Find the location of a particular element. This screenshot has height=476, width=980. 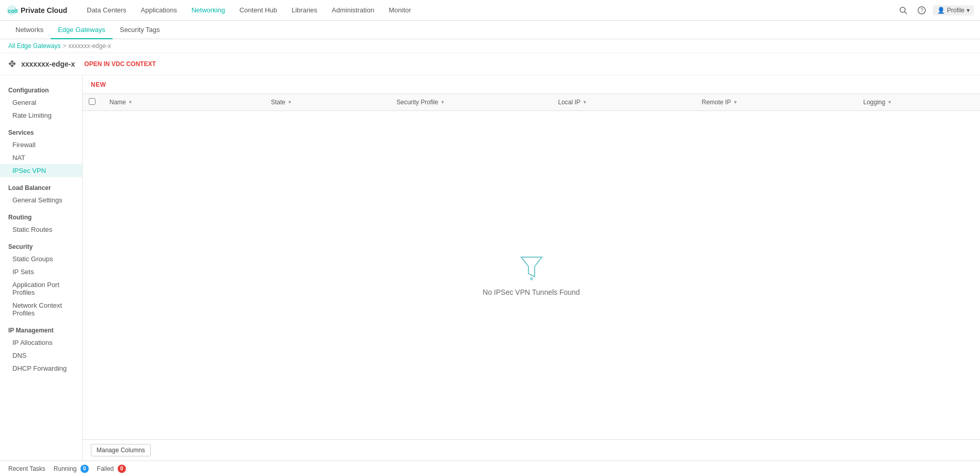

sidebar-section-configuration: Configuration is located at coordinates (41, 88).